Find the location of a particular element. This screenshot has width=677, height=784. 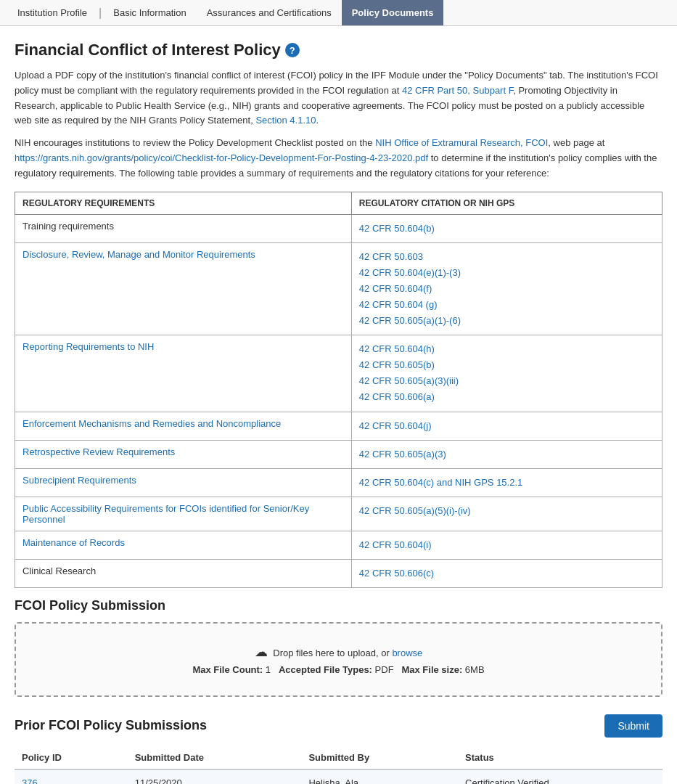

citation-link: 42 CFR 50.603 is located at coordinates (506, 257).